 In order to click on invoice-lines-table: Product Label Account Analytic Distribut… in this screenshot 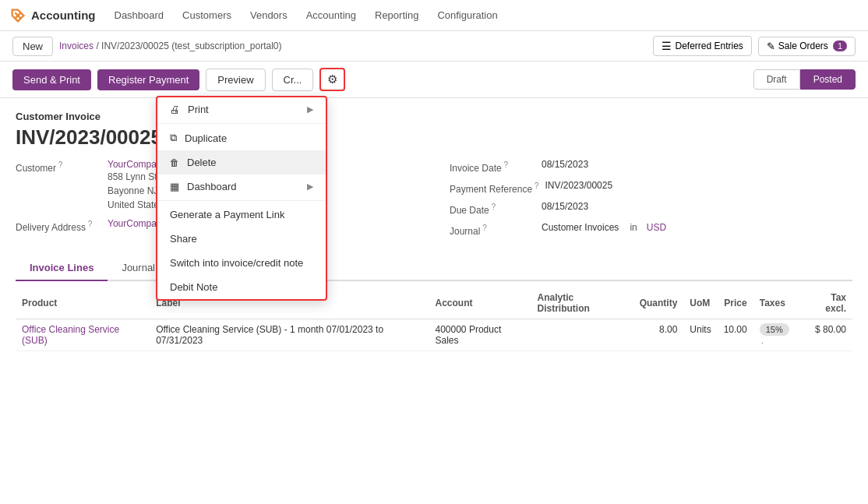, I will do `click(434, 319)`.